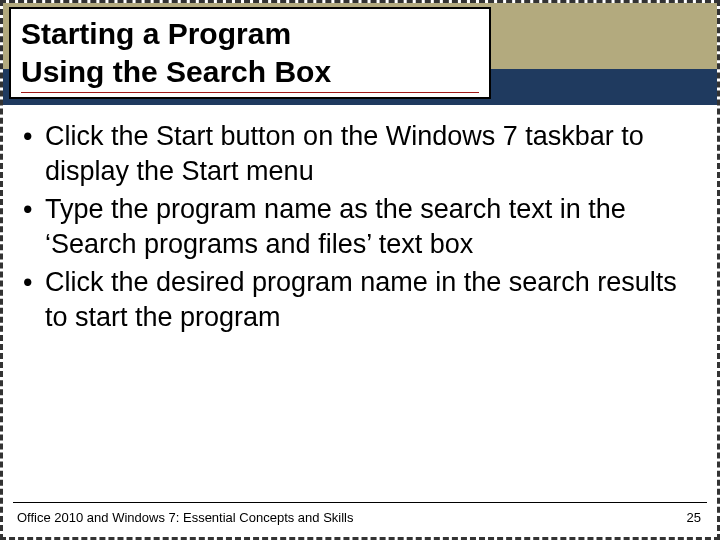 Image resolution: width=720 pixels, height=540 pixels. I want to click on page-number: 25, so click(694, 518).